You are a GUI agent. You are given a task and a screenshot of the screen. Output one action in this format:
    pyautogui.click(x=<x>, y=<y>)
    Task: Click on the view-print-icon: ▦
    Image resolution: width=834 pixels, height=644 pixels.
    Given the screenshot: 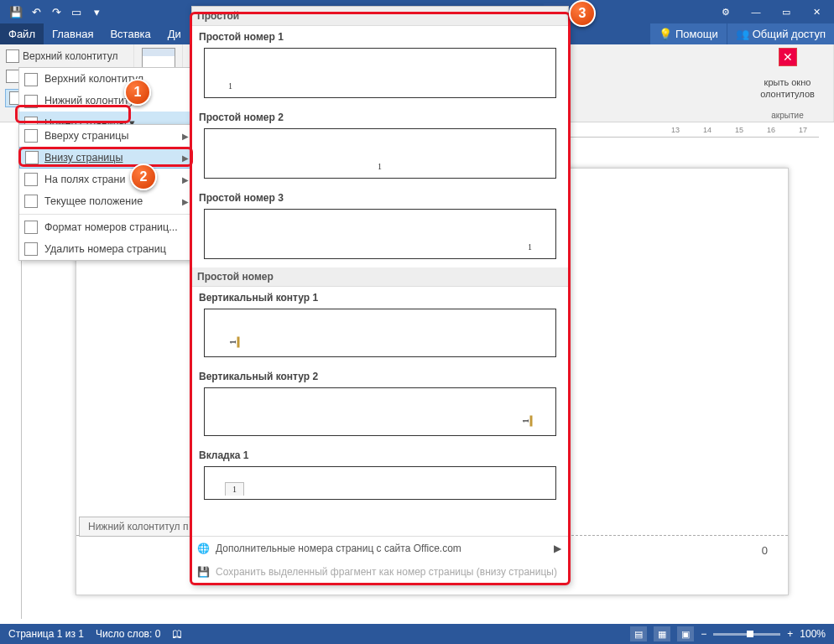 What is the action you would take?
    pyautogui.click(x=662, y=634)
    